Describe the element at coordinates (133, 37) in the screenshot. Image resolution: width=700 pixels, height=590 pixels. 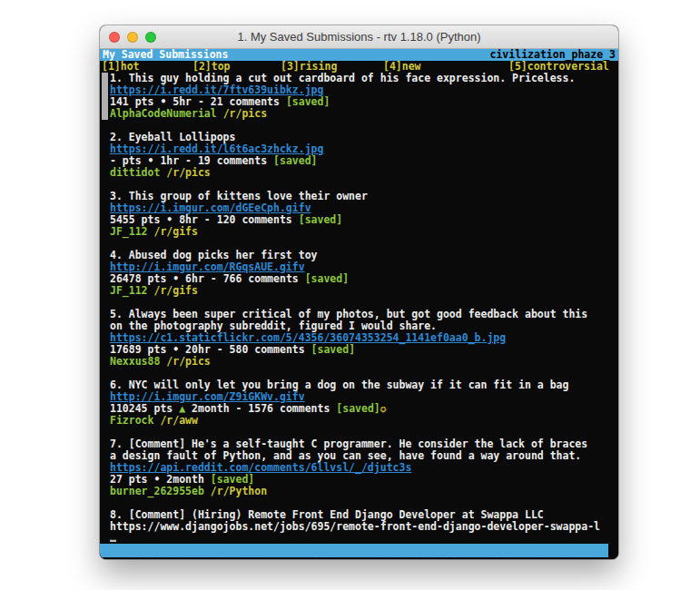
I see `minimize-window-button` at that location.